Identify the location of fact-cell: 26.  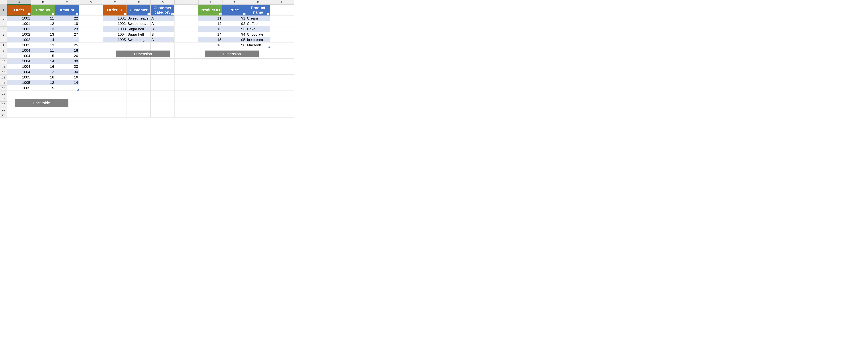
(67, 56).